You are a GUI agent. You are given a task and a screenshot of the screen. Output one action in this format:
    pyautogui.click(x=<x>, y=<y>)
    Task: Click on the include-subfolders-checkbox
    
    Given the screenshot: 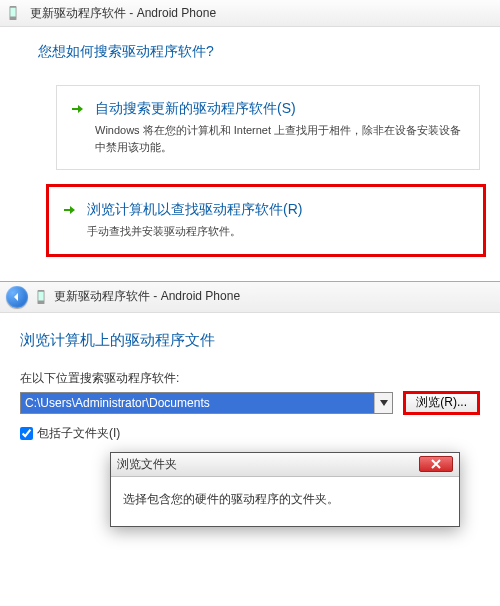 What is the action you would take?
    pyautogui.click(x=26, y=434)
    